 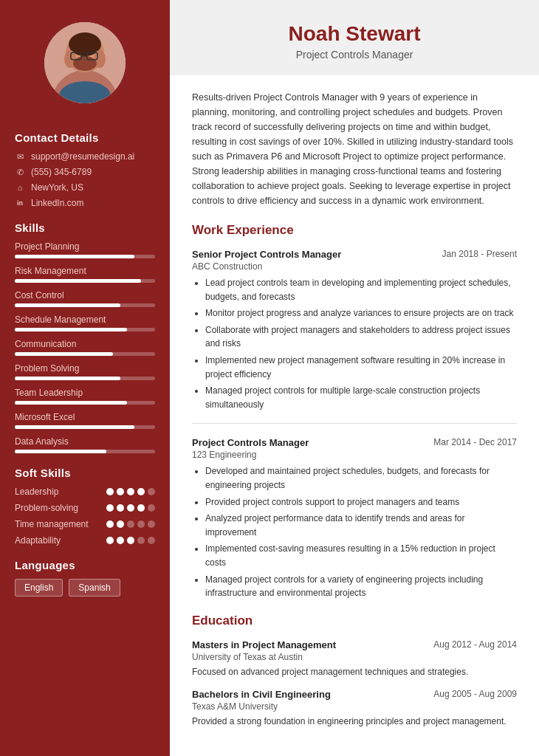 I want to click on skill-name: Data Analysis, so click(x=85, y=441).